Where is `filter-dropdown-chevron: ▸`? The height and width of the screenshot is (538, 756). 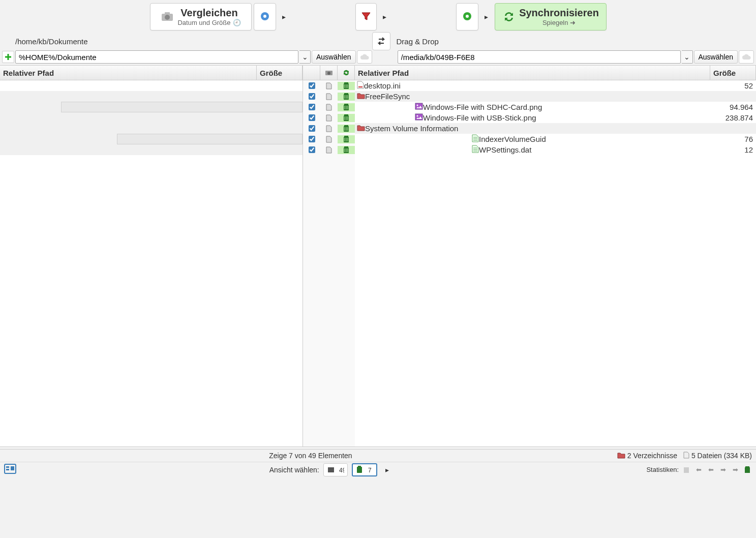
filter-dropdown-chevron: ▸ is located at coordinates (385, 17).